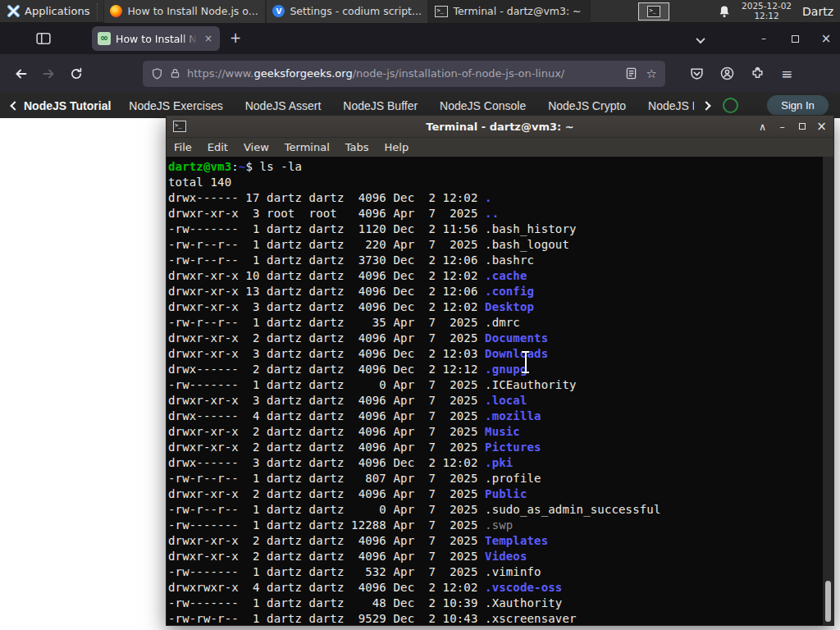  Describe the element at coordinates (48, 74) in the screenshot. I see `forward-button` at that location.